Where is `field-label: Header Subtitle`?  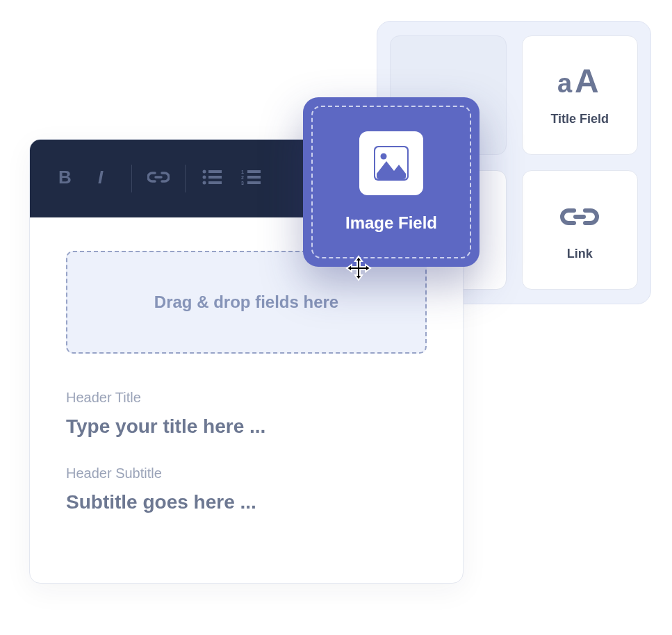
field-label: Header Subtitle is located at coordinates (246, 474).